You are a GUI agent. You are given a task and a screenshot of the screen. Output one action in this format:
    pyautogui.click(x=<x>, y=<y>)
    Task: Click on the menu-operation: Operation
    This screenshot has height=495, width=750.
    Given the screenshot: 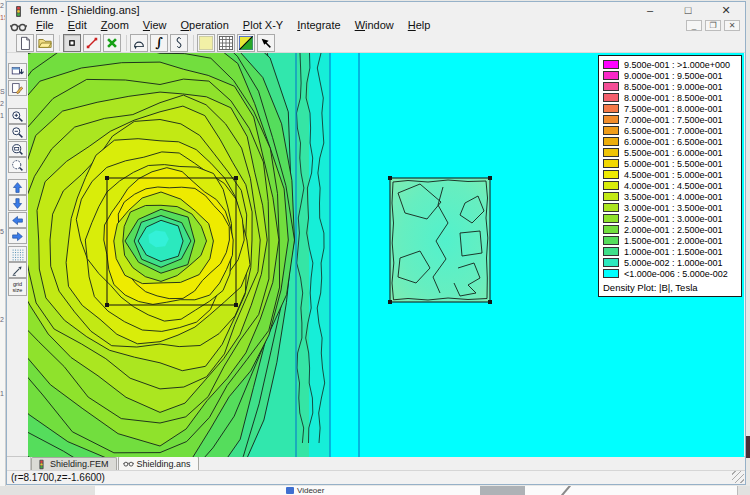 What is the action you would take?
    pyautogui.click(x=205, y=26)
    